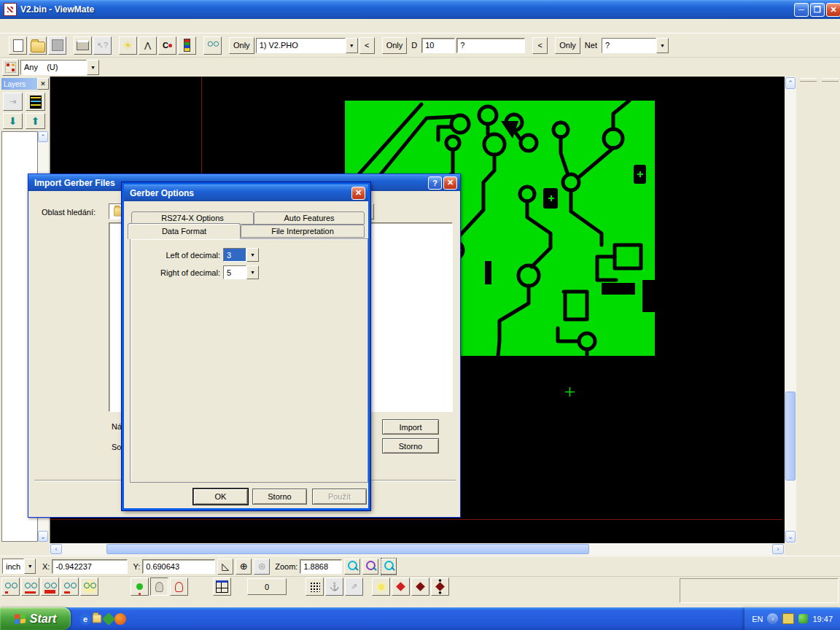 The image size is (840, 630). Describe the element at coordinates (102, 45) in the screenshot. I see `context-help-icon: ↖?` at that location.